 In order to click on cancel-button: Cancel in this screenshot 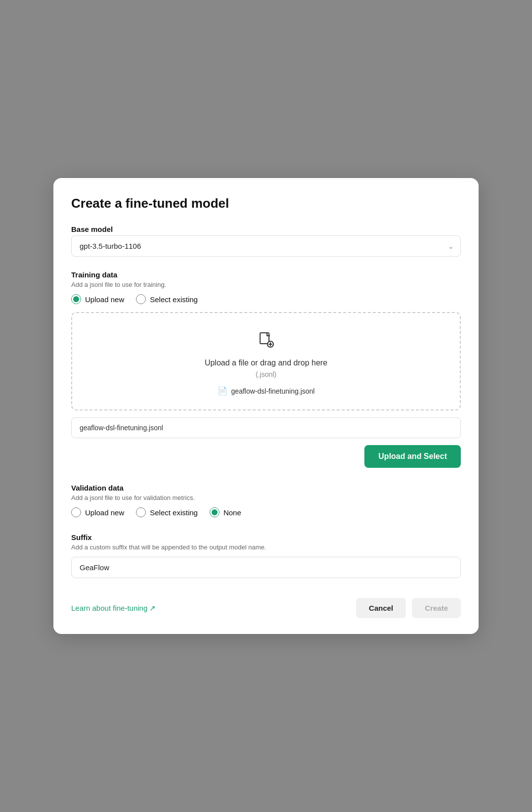, I will do `click(381, 608)`.